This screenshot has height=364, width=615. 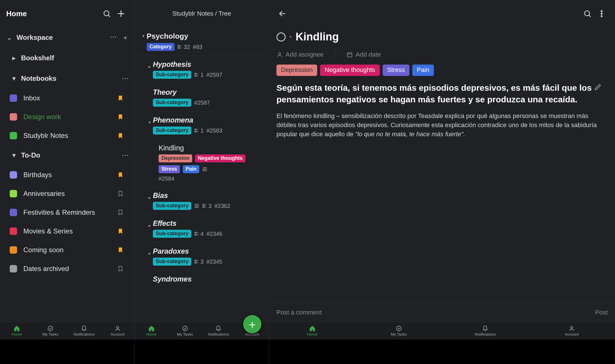 What do you see at coordinates (125, 38) in the screenshot?
I see `add-icon: ＋` at bounding box center [125, 38].